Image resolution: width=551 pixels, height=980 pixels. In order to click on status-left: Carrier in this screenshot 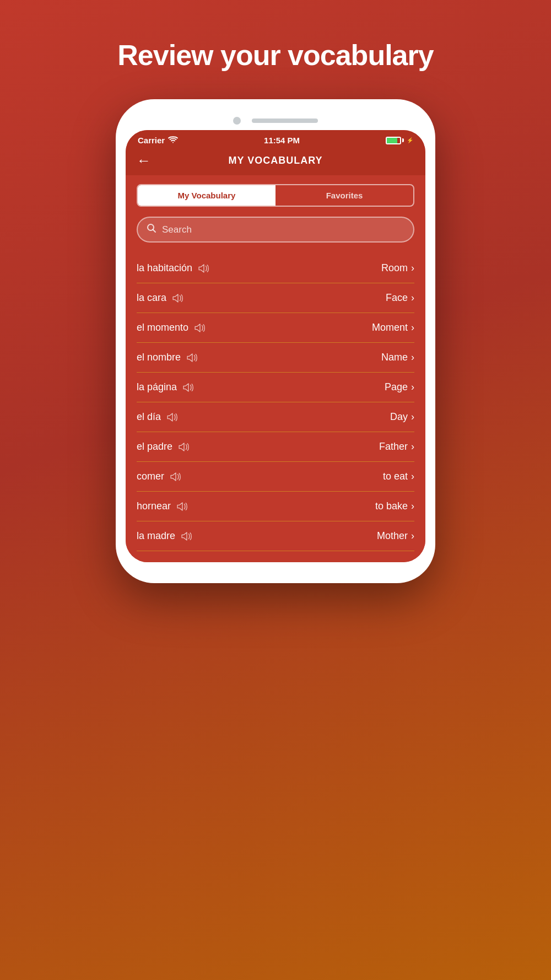, I will do `click(158, 140)`.